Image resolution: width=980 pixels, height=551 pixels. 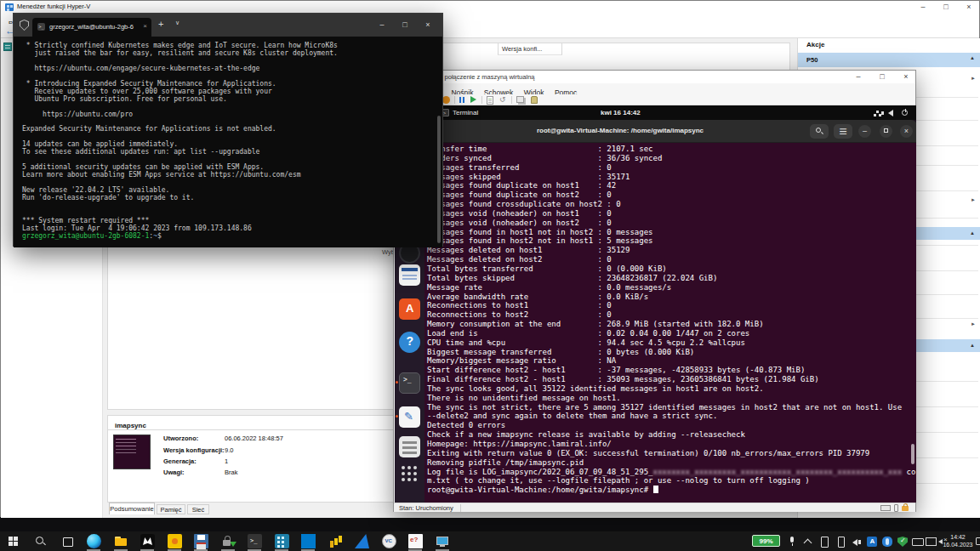 What do you see at coordinates (521, 99) in the screenshot?
I see `enhanced-session-icon` at bounding box center [521, 99].